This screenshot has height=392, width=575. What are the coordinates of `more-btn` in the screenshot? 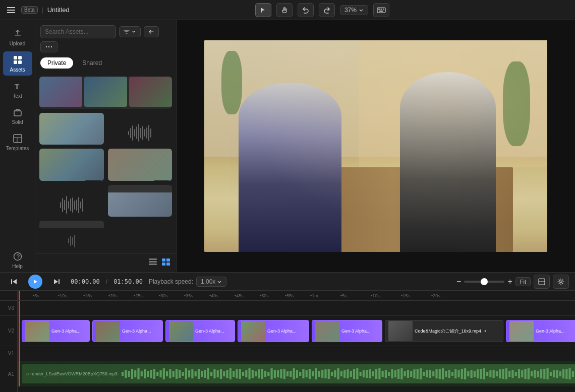 It's located at (49, 47).